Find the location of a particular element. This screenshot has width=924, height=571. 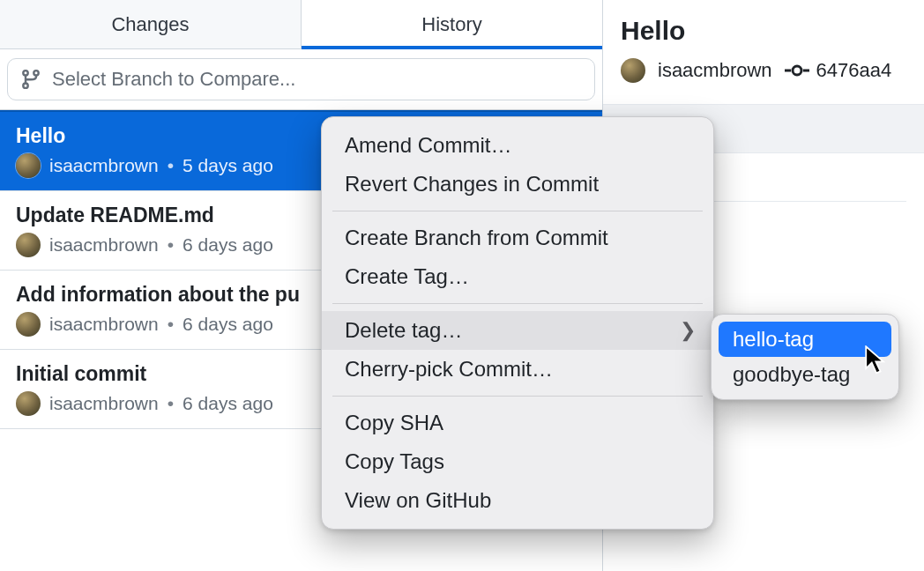

submenu-tag-item: hello-tag is located at coordinates (805, 339).